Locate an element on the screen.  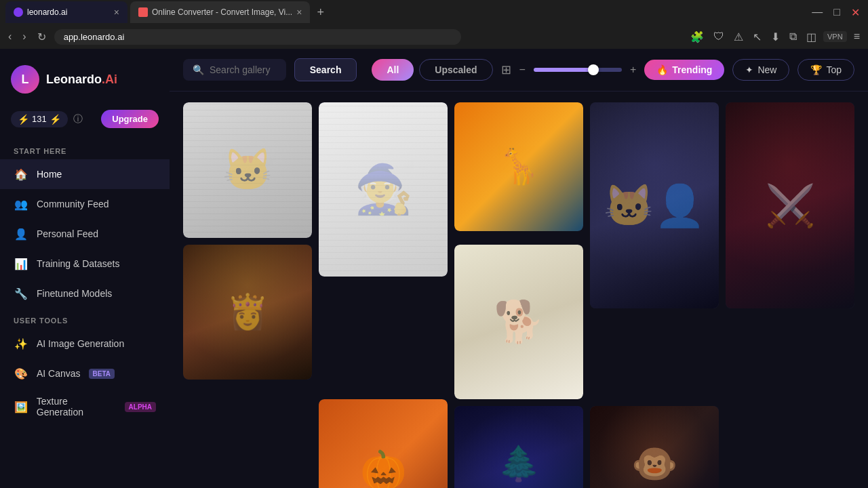
gallery-item-8-edit: ✏ is located at coordinates (551, 258).